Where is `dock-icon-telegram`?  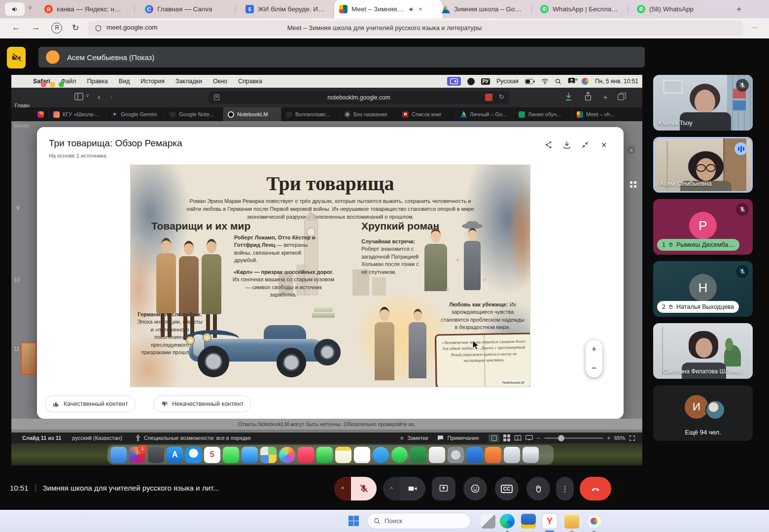
dock-icon-telegram is located at coordinates (381, 455).